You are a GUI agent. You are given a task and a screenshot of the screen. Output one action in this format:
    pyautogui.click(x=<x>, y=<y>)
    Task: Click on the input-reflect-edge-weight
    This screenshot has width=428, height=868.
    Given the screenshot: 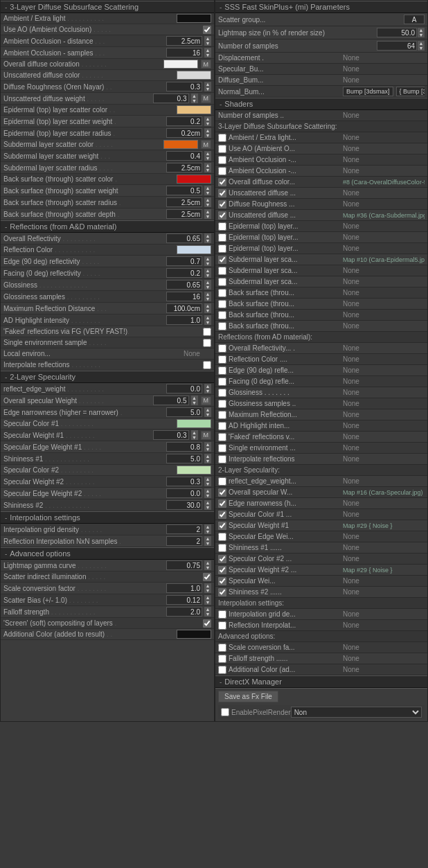 What is the action you would take?
    pyautogui.click(x=184, y=389)
    